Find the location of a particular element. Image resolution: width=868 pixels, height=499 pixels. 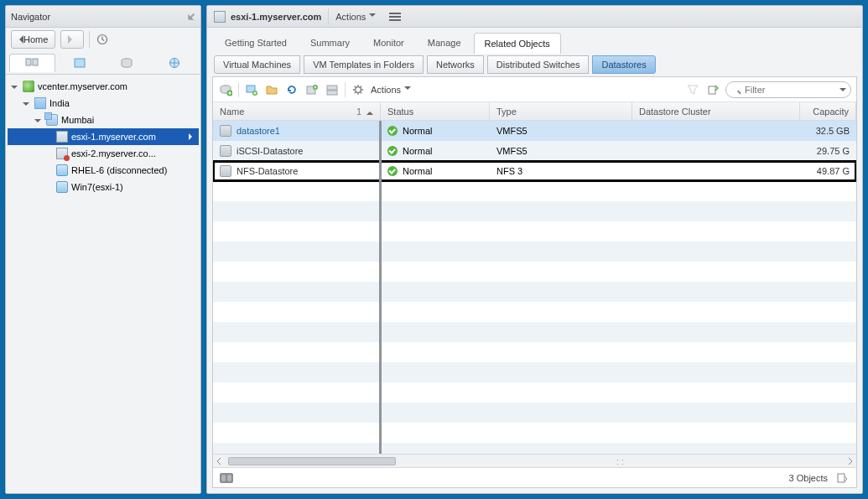

history-icon is located at coordinates (102, 39).